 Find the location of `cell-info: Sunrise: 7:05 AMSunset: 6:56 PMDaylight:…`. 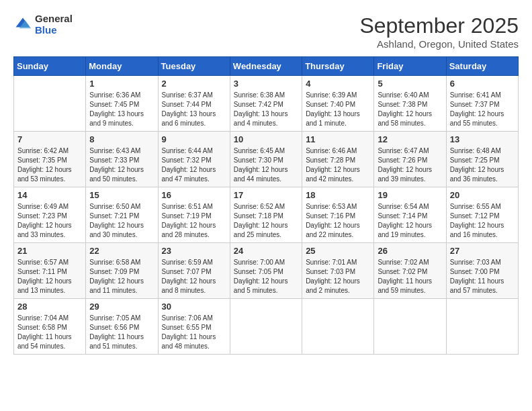

cell-info: Sunrise: 7:05 AMSunset: 6:56 PMDaylight:… is located at coordinates (122, 332).